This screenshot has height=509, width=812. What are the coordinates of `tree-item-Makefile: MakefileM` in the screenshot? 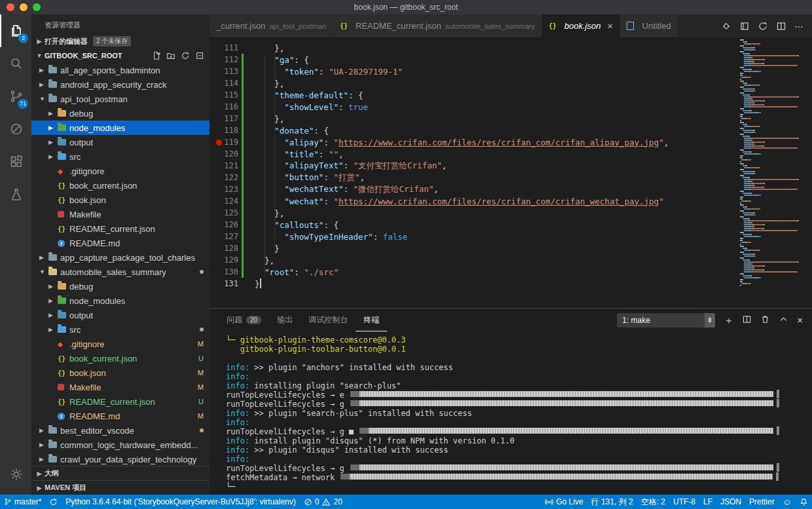 It's located at (120, 387).